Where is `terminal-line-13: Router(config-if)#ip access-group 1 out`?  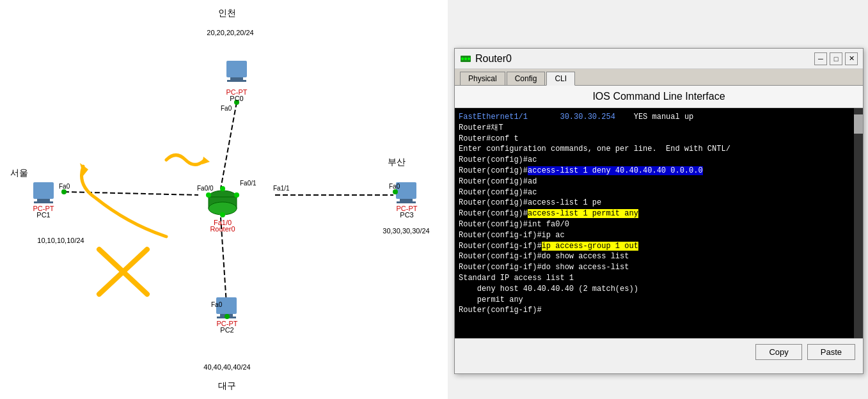 terminal-line-13: Router(config-if)#ip access-group 1 out is located at coordinates (659, 247).